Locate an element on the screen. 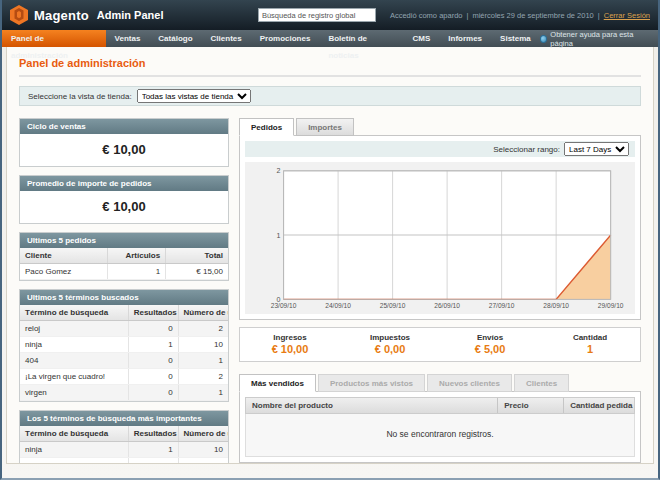  range-label: Seleccionar rango: is located at coordinates (526, 150).